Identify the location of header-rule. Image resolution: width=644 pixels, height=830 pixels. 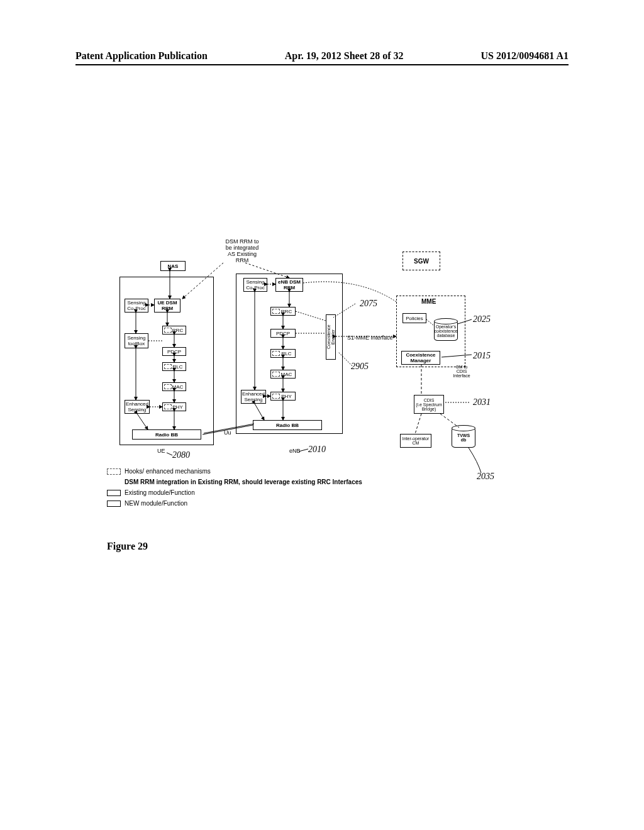
(322, 65).